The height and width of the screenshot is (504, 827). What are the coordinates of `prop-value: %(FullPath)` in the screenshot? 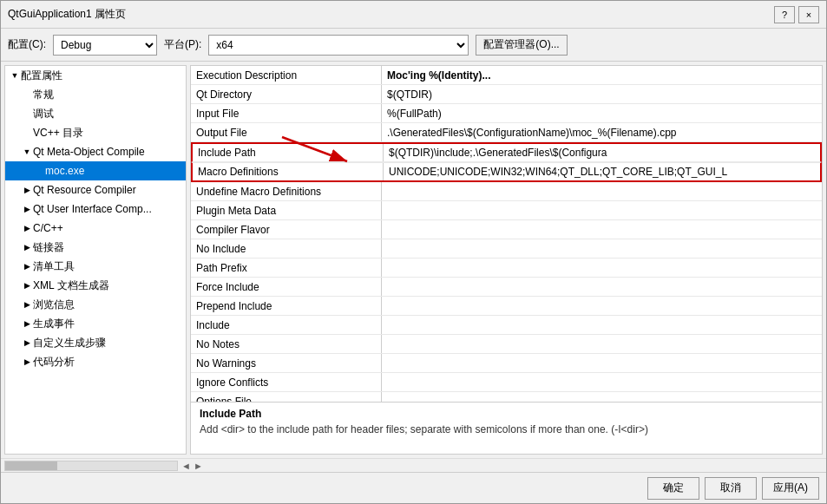 It's located at (602, 113).